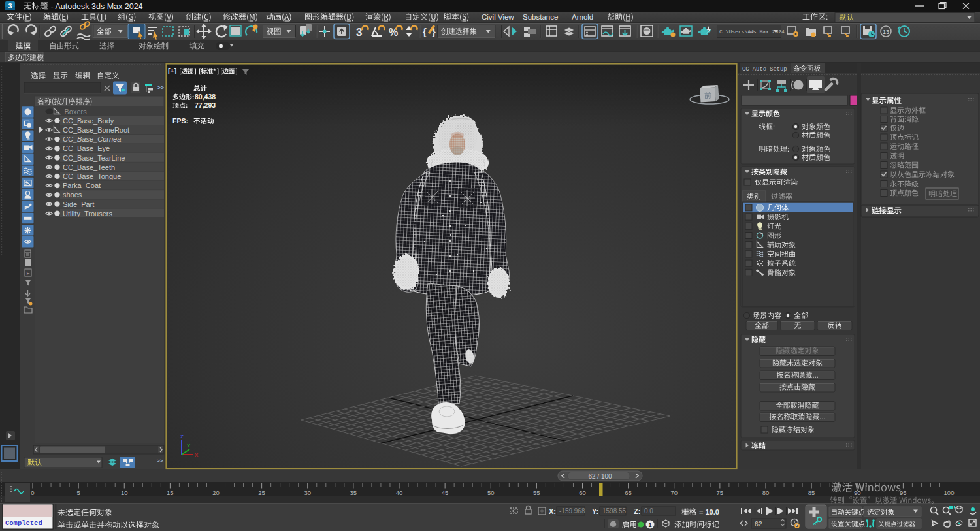  What do you see at coordinates (24, 523) in the screenshot?
I see `svg-text: Completed` at bounding box center [24, 523].